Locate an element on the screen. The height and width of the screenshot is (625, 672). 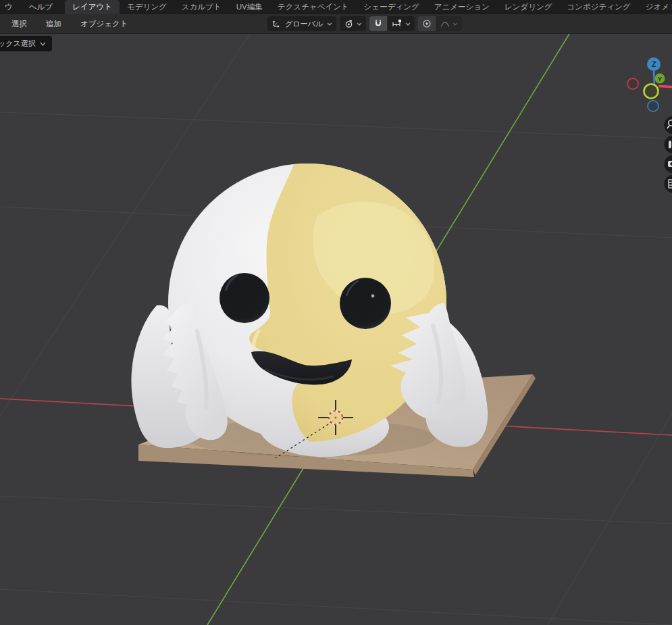
tab-layout: レイアウト is located at coordinates (92, 7).